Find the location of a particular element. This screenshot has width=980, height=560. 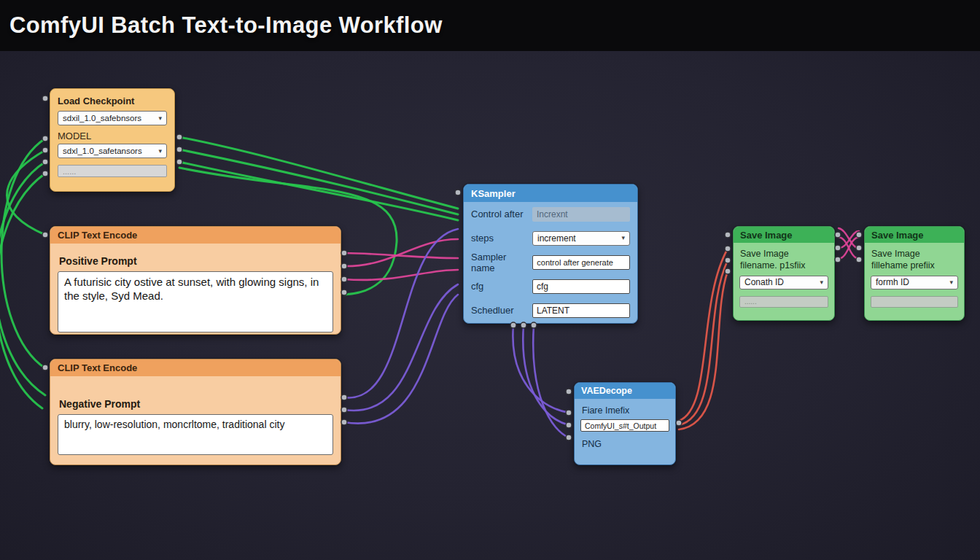

ksampler-row: steps increment ▾ is located at coordinates (551, 238).